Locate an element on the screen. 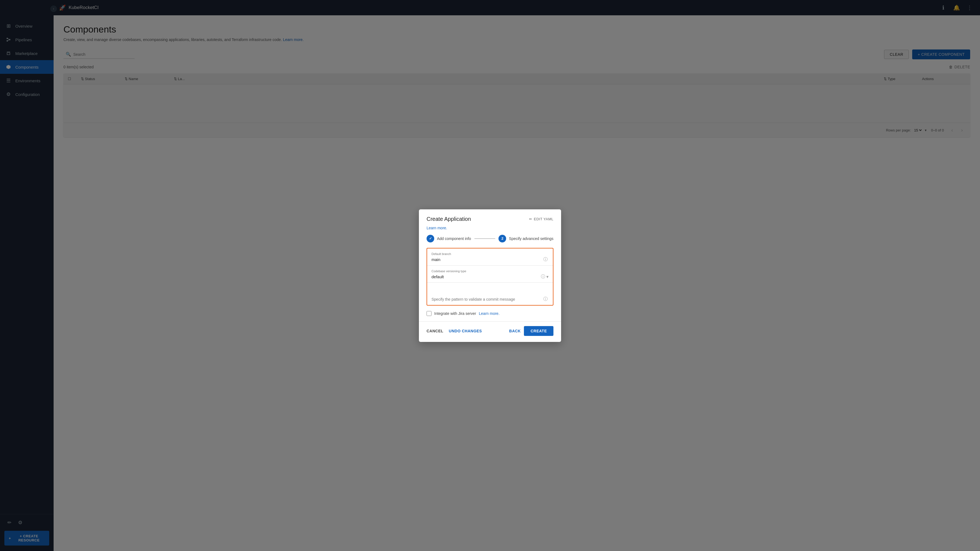 The image size is (980, 551). form-field-default-branch: Default branch ⓘ is located at coordinates (490, 257).